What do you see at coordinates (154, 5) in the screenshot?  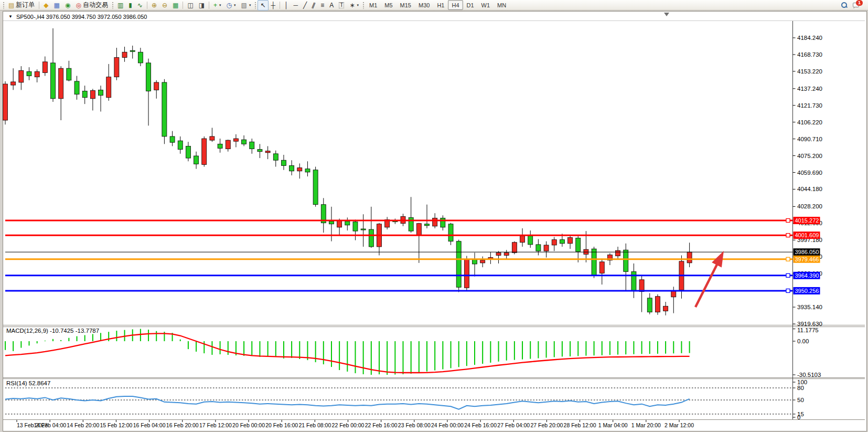 I see `zoom-in-button: ⊕` at bounding box center [154, 5].